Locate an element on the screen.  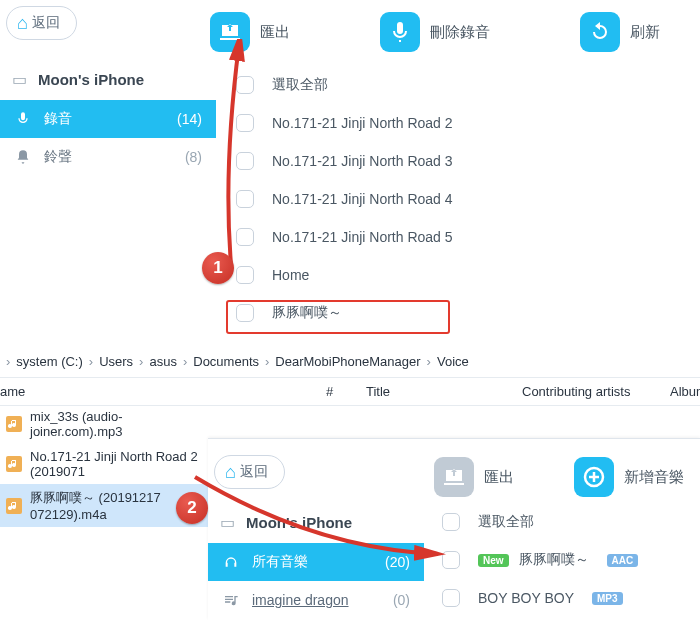
sidebar-item-count: (8) is located at coordinates (194, 157).